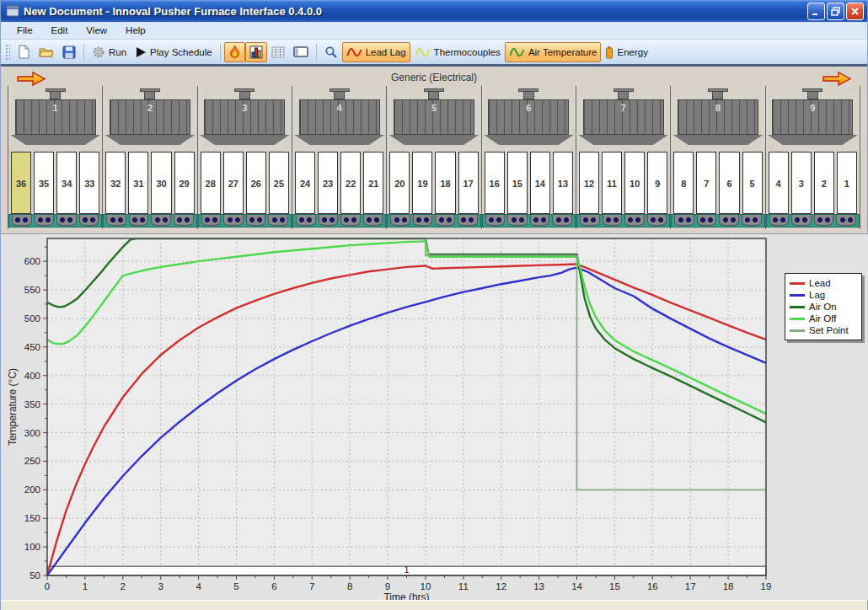  I want to click on furnace-slot-20: 20, so click(399, 183).